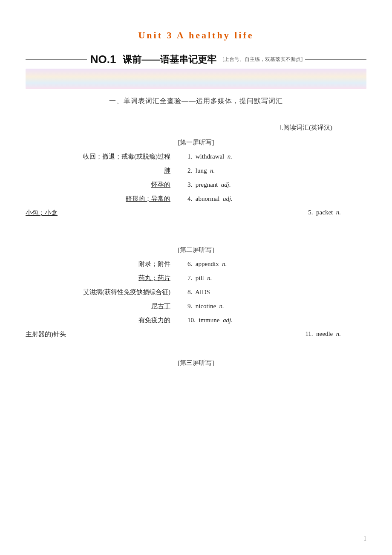 Image resolution: width=392 pixels, height=555 pixels. Describe the element at coordinates (277, 264) in the screenshot. I see `english-6: 6. appendix n.` at that location.